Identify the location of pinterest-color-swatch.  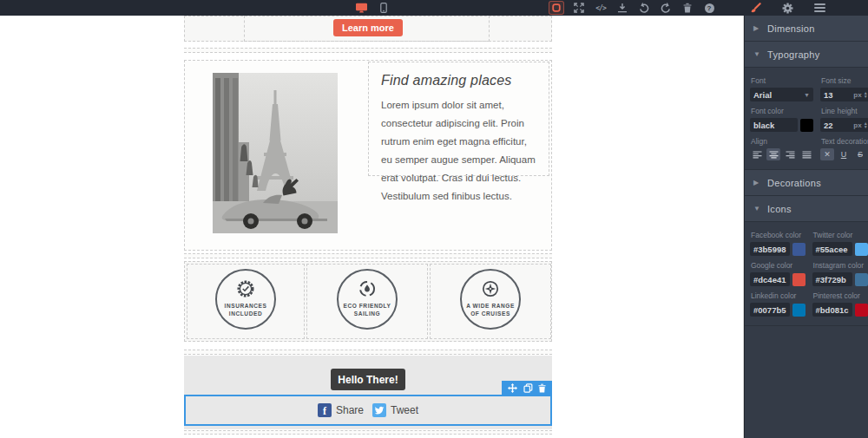
(861, 311).